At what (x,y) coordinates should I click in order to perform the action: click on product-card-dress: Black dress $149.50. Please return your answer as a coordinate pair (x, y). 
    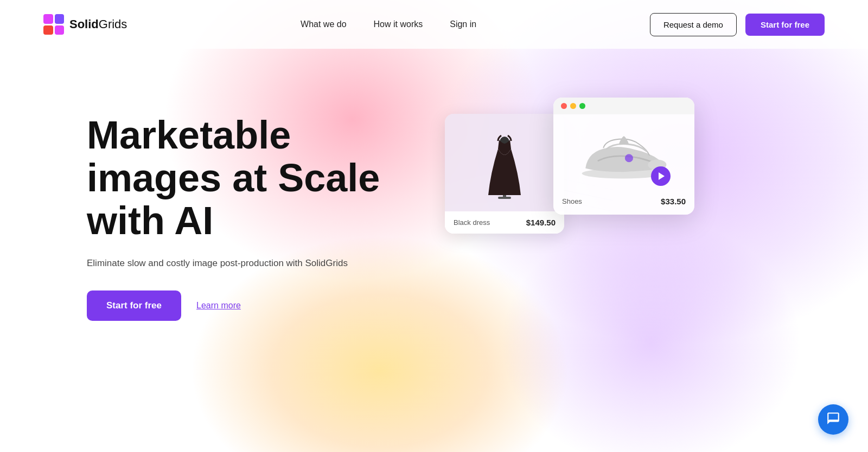
    Looking at the image, I should click on (505, 173).